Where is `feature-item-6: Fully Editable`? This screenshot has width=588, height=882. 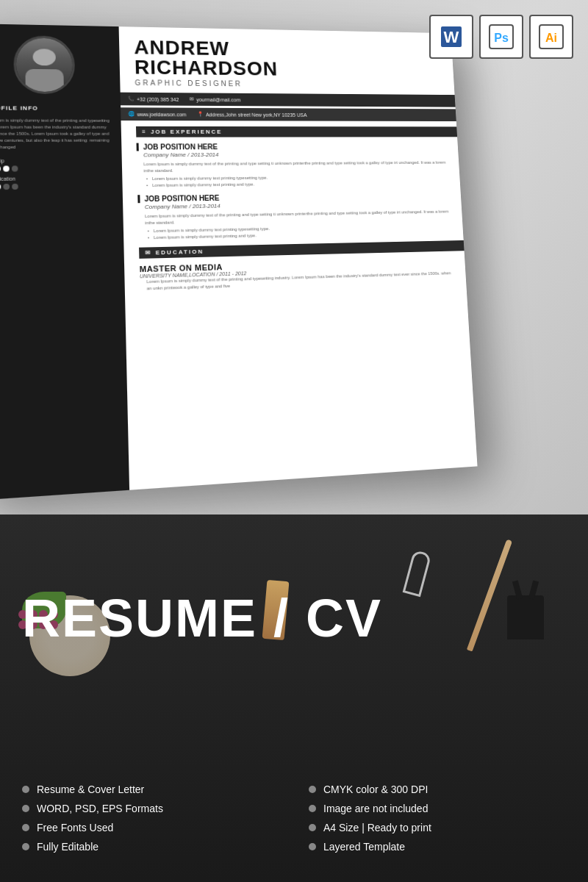 feature-item-6: Fully Editable is located at coordinates (151, 847).